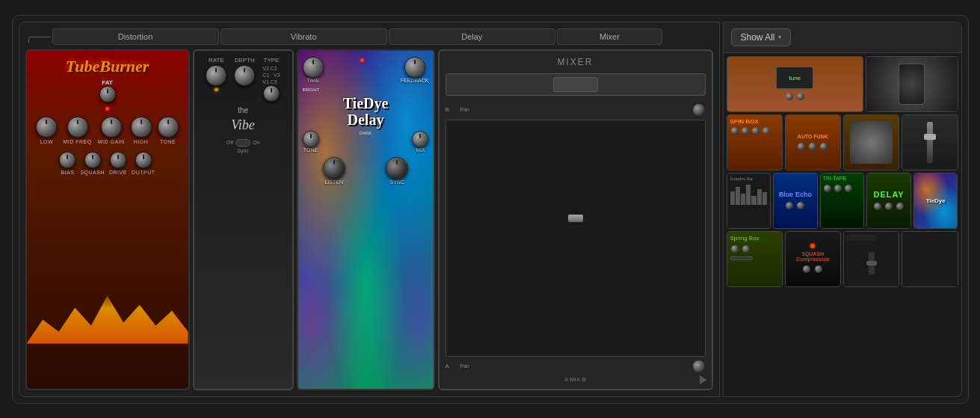 The height and width of the screenshot is (418, 980). What do you see at coordinates (842, 37) in the screenshot?
I see `browser-header: Show All ▾` at bounding box center [842, 37].